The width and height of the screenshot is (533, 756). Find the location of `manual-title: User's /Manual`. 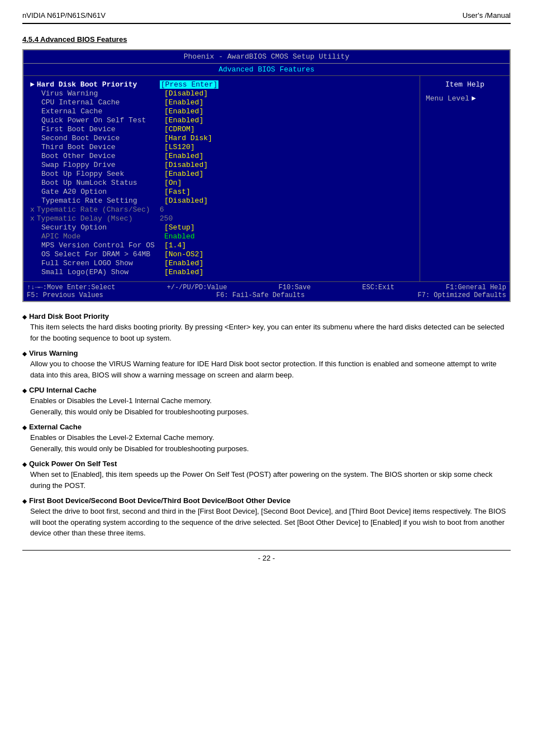

manual-title: User's /Manual is located at coordinates (487, 16).